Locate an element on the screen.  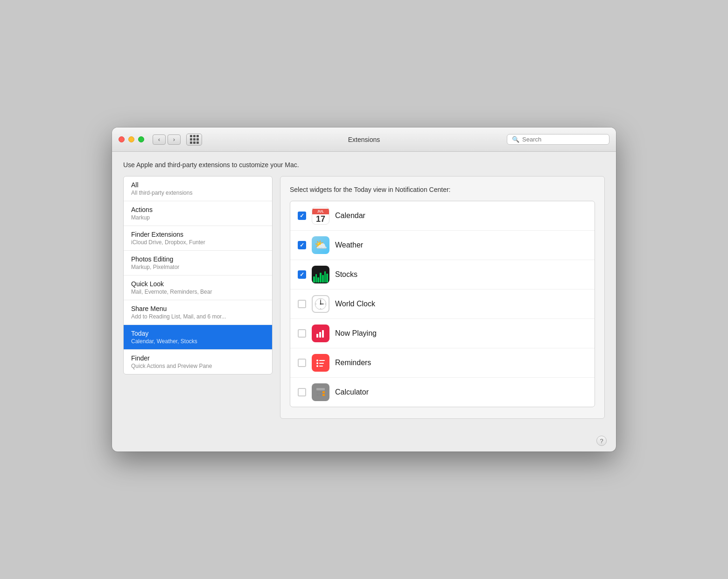
sidebar-item-subtitle: Mail, Evernote, Reminders, Bear is located at coordinates (198, 292).